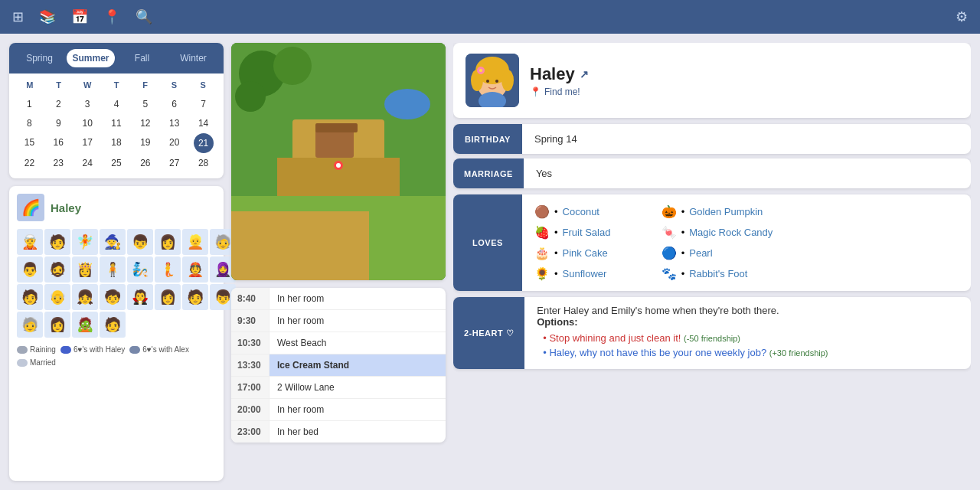 This screenshot has height=490, width=980. What do you see at coordinates (116, 143) in the screenshot?
I see `cal-day-18: 18` at bounding box center [116, 143].